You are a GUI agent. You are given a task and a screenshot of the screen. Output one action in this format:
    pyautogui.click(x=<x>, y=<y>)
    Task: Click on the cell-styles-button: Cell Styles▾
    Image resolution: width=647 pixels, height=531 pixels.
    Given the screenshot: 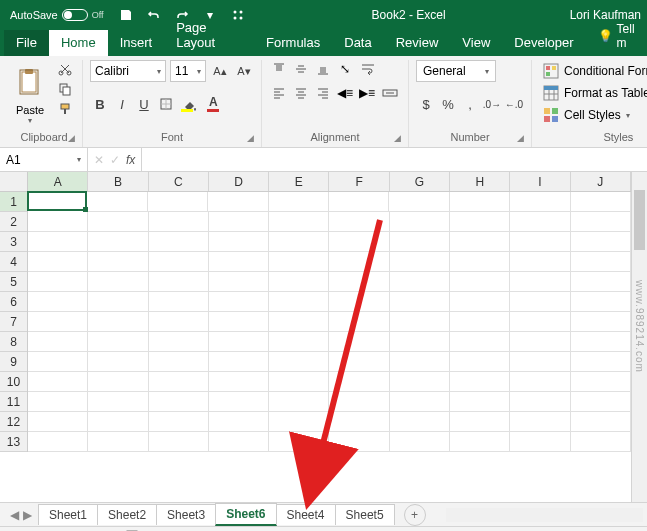 What is the action you would take?
    pyautogui.click(x=593, y=115)
    